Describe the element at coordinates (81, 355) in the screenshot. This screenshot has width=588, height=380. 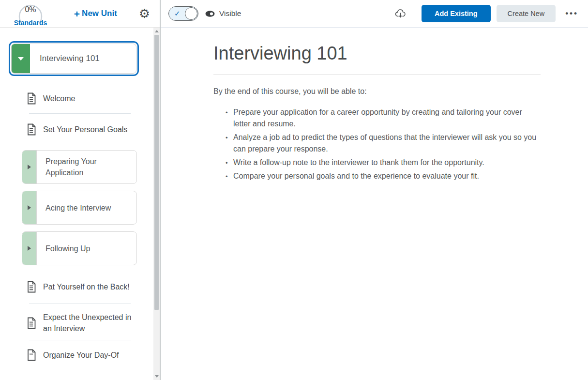
I see `topic-label: Organize Your Day-Of` at that location.